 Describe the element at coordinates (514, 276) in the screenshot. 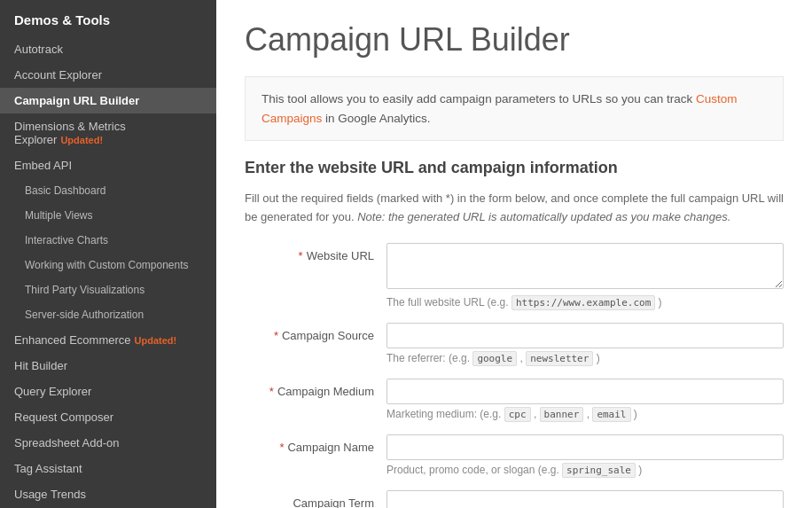

I see `form-row-website-url: *Website URLThe full website URL (e.g. h…` at that location.